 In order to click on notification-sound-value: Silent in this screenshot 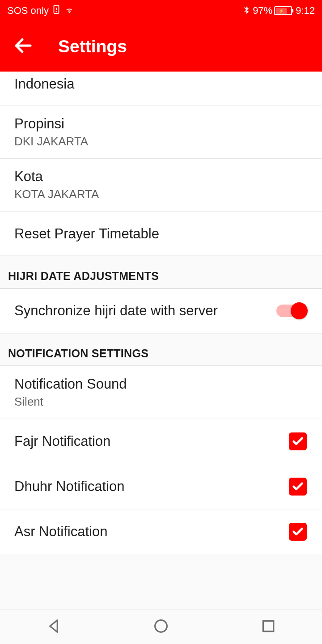, I will do `click(71, 402)`.